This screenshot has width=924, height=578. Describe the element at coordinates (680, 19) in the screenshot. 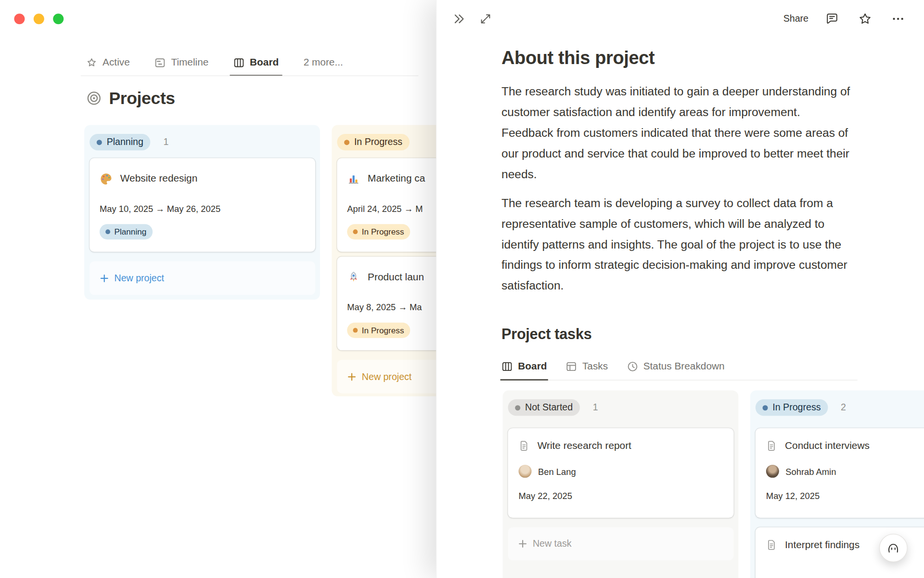

I see `panel-toolbar: Share` at that location.